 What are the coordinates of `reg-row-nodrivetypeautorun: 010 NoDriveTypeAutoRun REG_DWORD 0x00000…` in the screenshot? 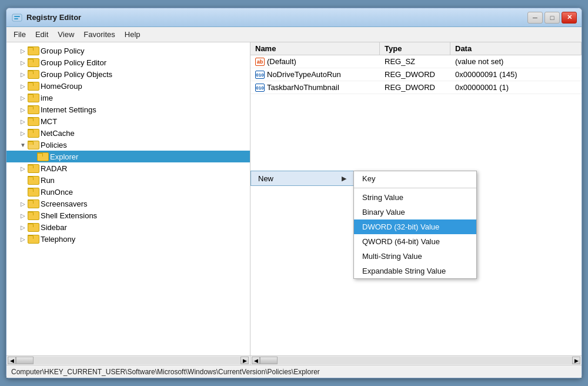 It's located at (416, 75).